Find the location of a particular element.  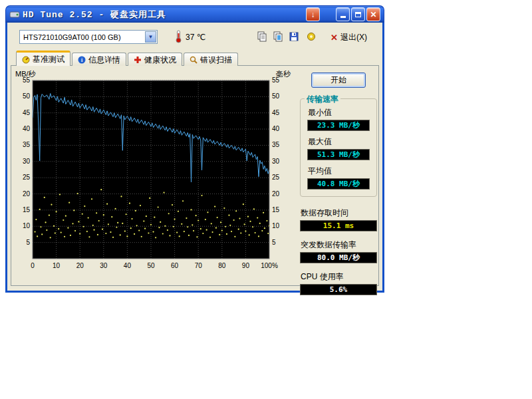

tab-health: 健康状况 is located at coordinates (155, 59).